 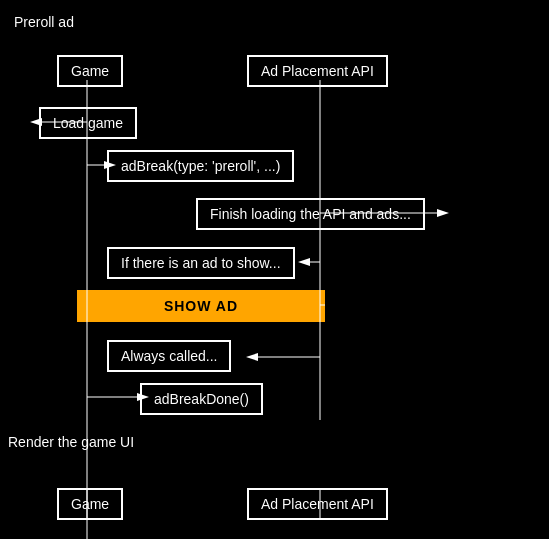 What do you see at coordinates (169, 356) in the screenshot?
I see `always-called-box: Always called...` at bounding box center [169, 356].